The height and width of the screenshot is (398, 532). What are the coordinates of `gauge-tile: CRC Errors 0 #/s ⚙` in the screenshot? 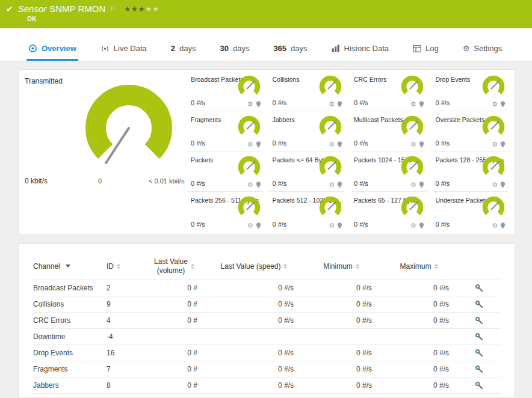 It's located at (389, 91).